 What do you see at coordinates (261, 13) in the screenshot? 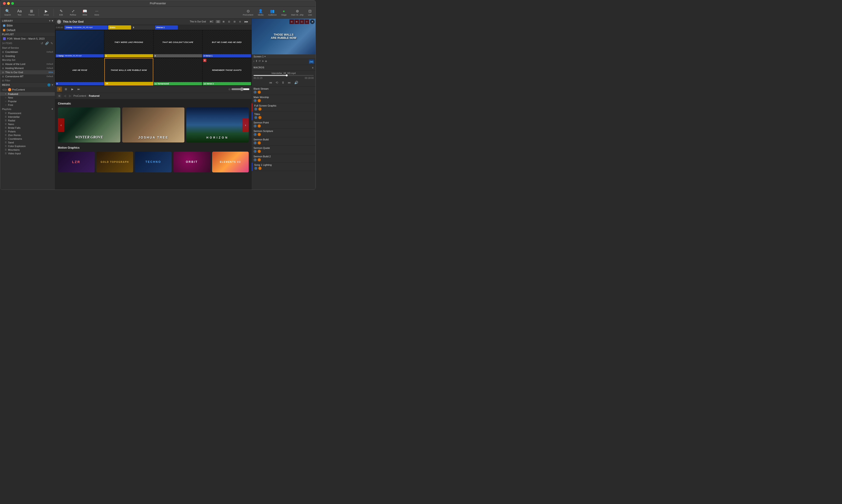
I see `toolbar-media: 👤 Media` at bounding box center [261, 13].